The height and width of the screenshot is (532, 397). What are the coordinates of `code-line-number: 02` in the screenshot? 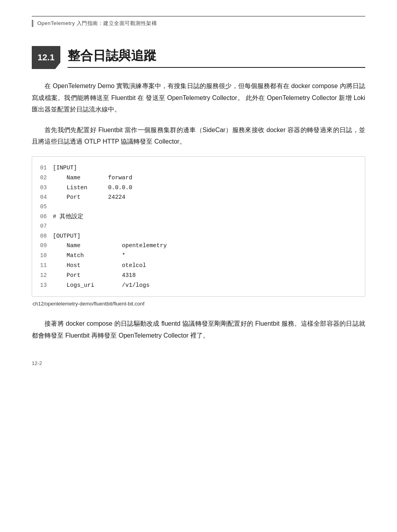 It's located at (46, 178).